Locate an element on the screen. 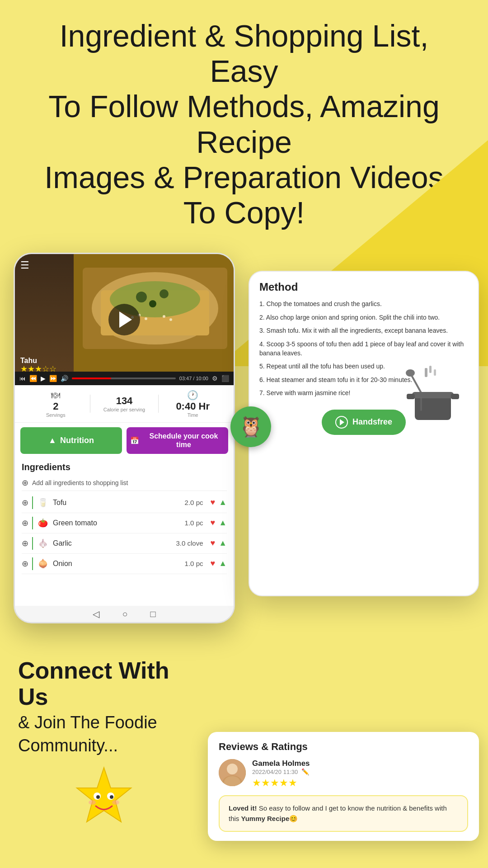 Image resolution: width=488 pixels, height=868 pixels. nutrition-label: Nutrition is located at coordinates (77, 440).